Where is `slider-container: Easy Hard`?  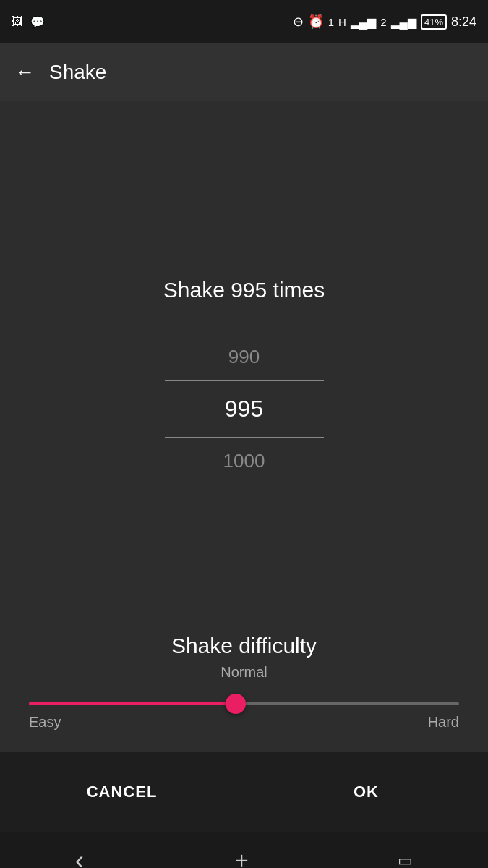
slider-container: Easy Hard is located at coordinates (244, 716).